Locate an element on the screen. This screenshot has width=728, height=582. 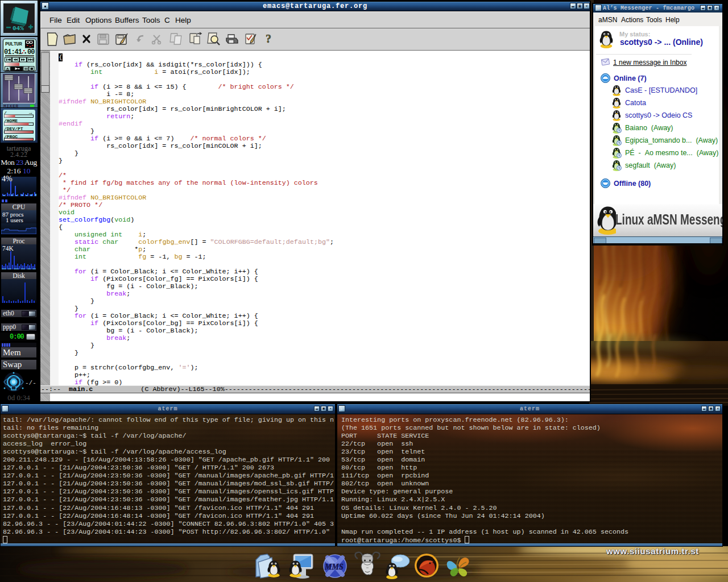
svg-text: /HOME is located at coordinates (11, 120).